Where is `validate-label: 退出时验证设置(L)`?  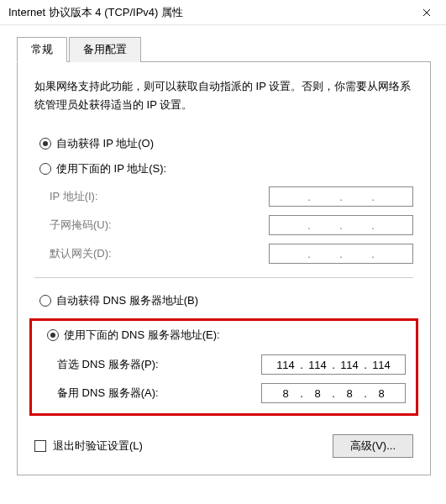
validate-label: 退出时验证设置(L) is located at coordinates (97, 446).